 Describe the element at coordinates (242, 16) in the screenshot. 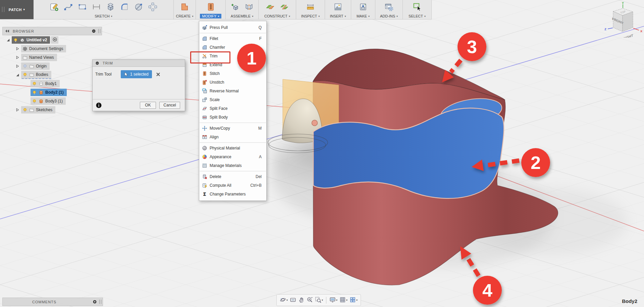

I see `menu-assemble: ASSEMBLE▾` at that location.